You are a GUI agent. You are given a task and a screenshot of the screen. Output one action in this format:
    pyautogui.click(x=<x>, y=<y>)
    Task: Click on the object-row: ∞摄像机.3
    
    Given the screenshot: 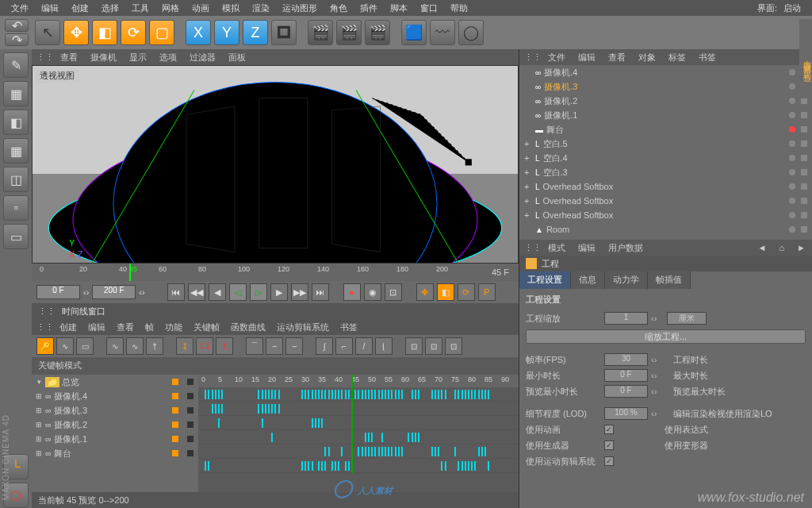 What is the action you would take?
    pyautogui.click(x=666, y=87)
    